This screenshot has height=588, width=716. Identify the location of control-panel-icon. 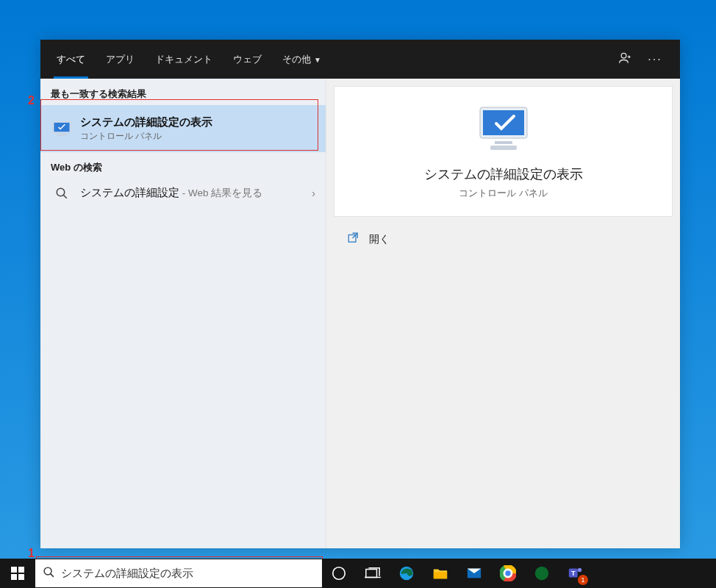
(62, 129).